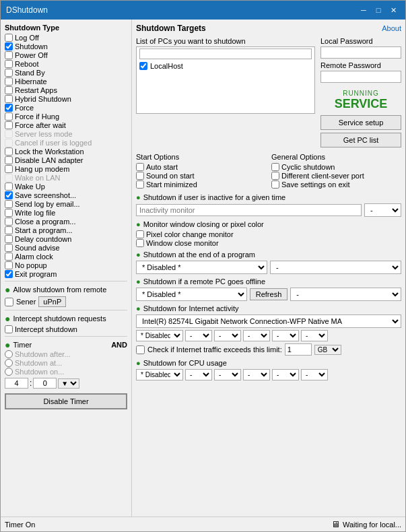  What do you see at coordinates (226, 94) in the screenshot?
I see `targets-left: List of PCs you want to shutdown LocalHo…` at bounding box center [226, 94].